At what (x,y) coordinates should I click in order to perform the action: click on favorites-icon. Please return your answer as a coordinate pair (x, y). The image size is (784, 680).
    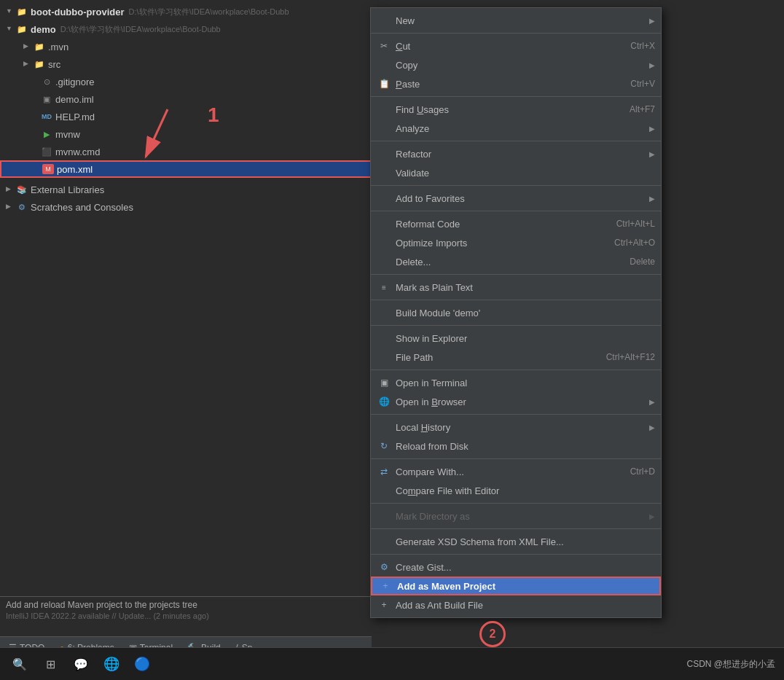
    Looking at the image, I should click on (384, 198).